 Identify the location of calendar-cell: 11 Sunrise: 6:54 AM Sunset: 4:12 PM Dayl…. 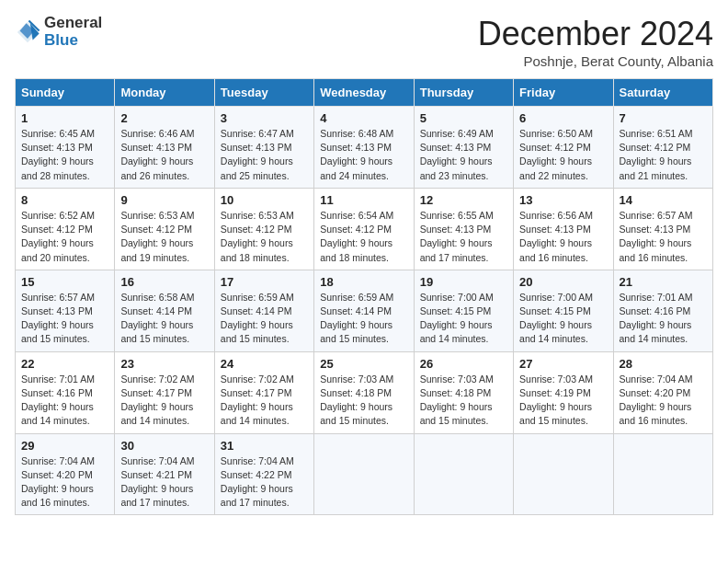
(364, 228).